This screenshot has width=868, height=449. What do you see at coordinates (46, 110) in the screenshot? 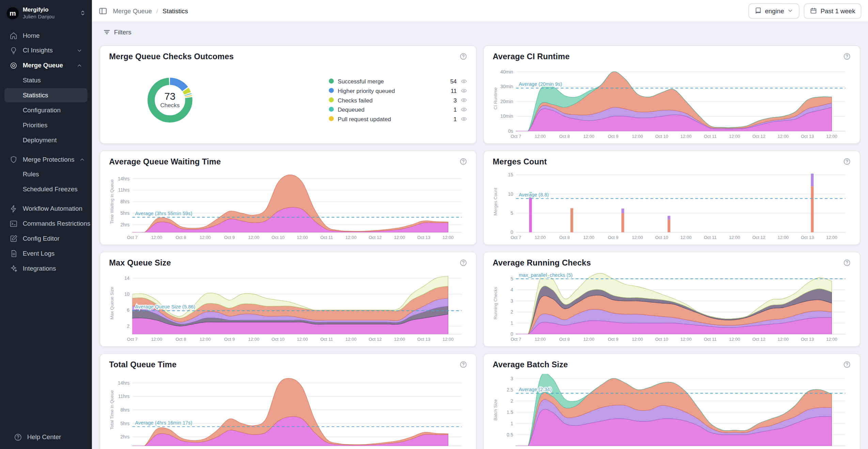
I see `sidebar-item-configuration: Configuration` at bounding box center [46, 110].